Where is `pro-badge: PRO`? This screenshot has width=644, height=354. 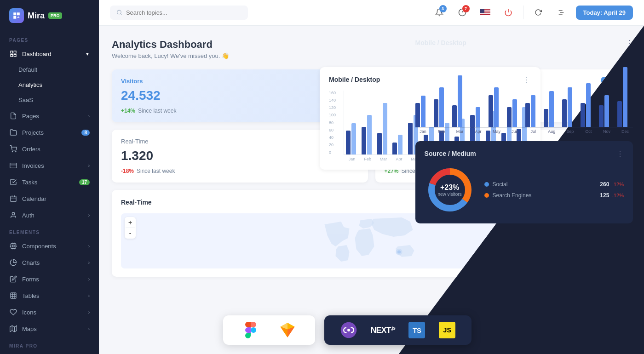
pro-badge: PRO is located at coordinates (55, 16).